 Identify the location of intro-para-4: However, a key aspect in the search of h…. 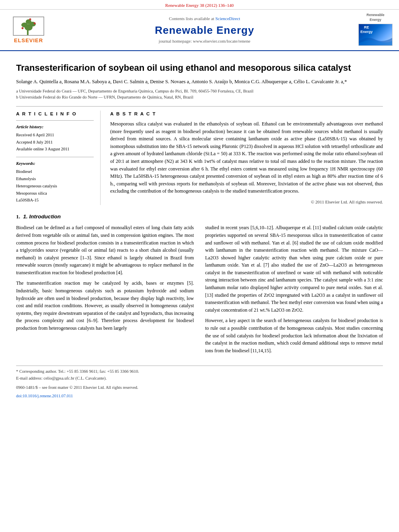
(294, 335).